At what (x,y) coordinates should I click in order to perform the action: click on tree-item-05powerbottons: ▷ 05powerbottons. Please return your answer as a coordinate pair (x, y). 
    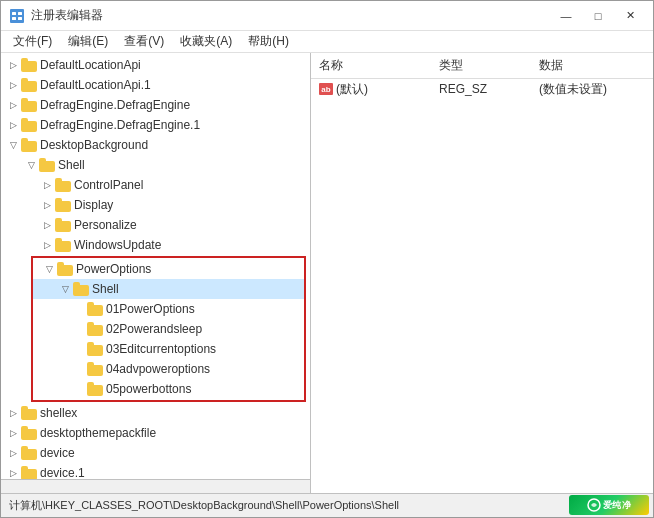
    Looking at the image, I should click on (168, 389).